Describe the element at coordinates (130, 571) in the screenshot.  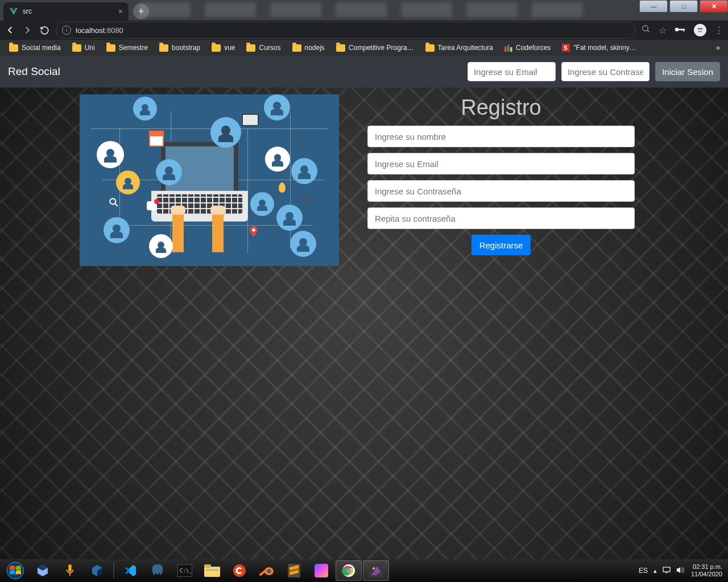
I see `taskbar-app-vscode-icon` at that location.